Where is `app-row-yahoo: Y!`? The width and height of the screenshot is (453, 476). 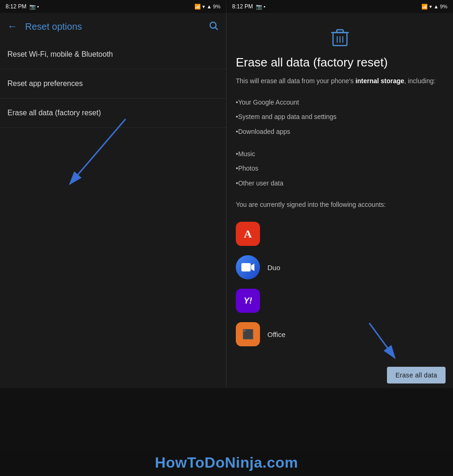
app-row-yahoo: Y! is located at coordinates (340, 301).